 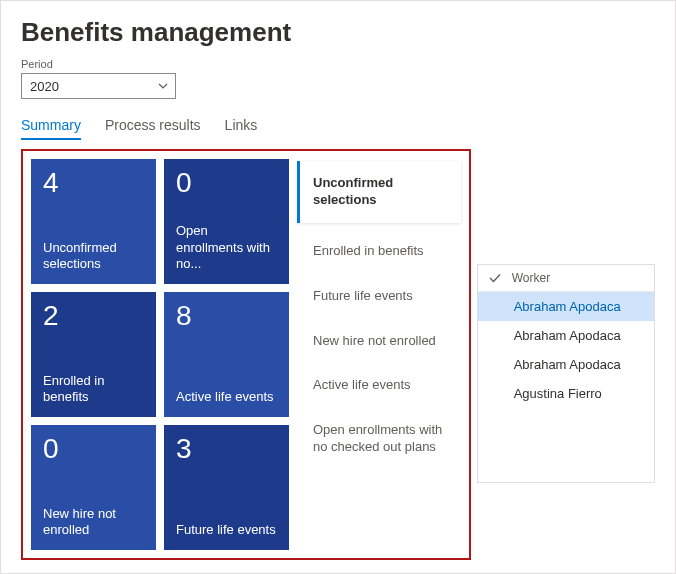 What do you see at coordinates (338, 64) in the screenshot?
I see `period-label: Period` at bounding box center [338, 64].